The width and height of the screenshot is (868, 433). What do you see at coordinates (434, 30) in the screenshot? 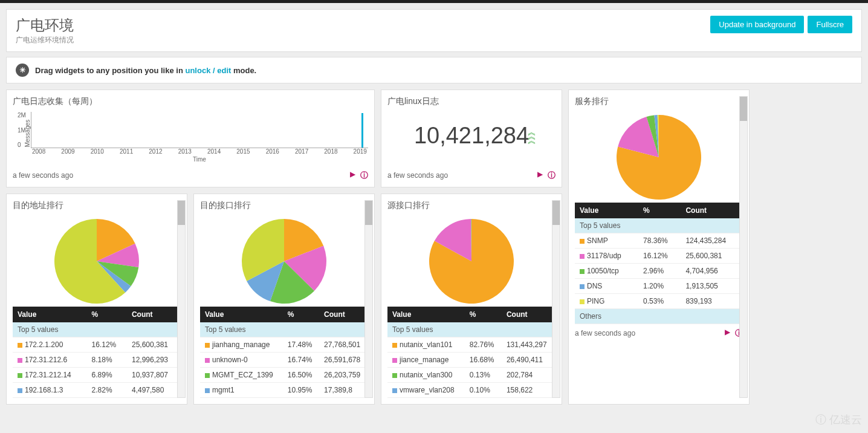
I see `page-header: 广电环境 广电运维环境情况 Update in background Fulls…` at bounding box center [434, 30].